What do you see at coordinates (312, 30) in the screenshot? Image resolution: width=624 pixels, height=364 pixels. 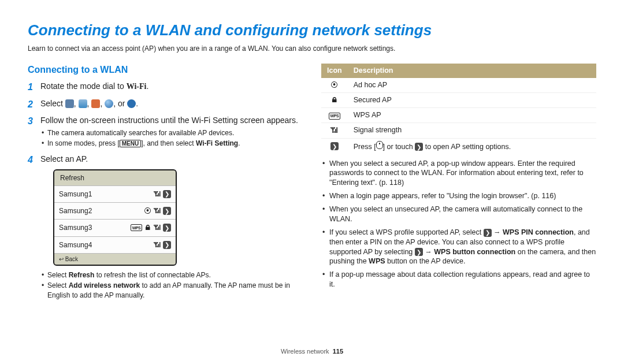 I see `page-title: Connecting to a WLAN and configuring net…` at bounding box center [312, 30].